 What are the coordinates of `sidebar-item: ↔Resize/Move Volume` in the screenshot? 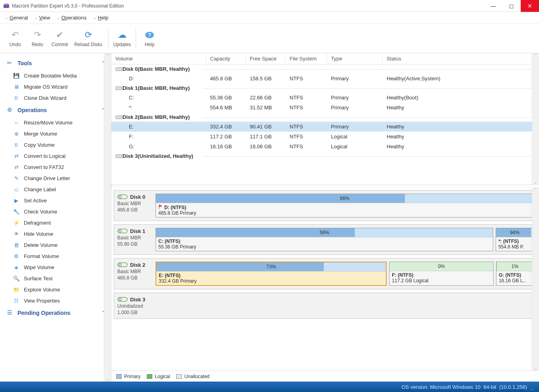 It's located at (56, 122).